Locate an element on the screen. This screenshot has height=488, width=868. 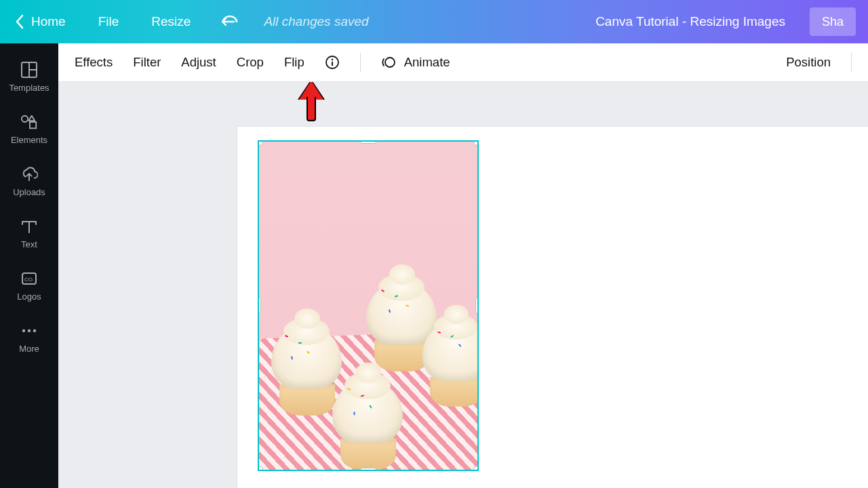
uploads-icon is located at coordinates (29, 174).